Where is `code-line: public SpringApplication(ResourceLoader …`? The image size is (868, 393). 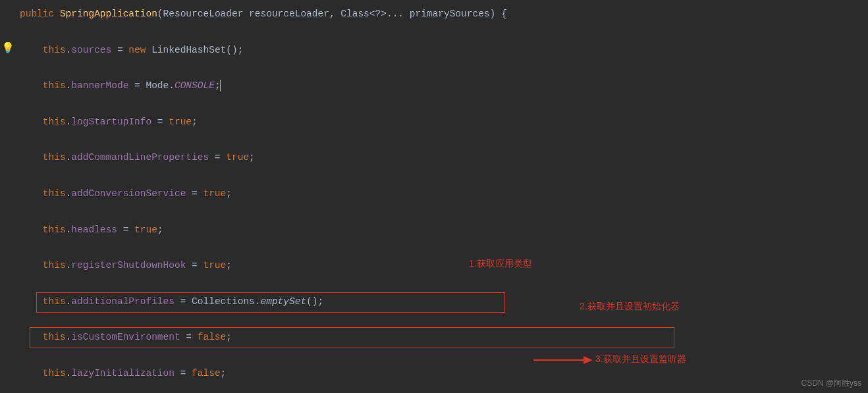
code-line: public SpringApplication(ResourceLoader … is located at coordinates (444, 14).